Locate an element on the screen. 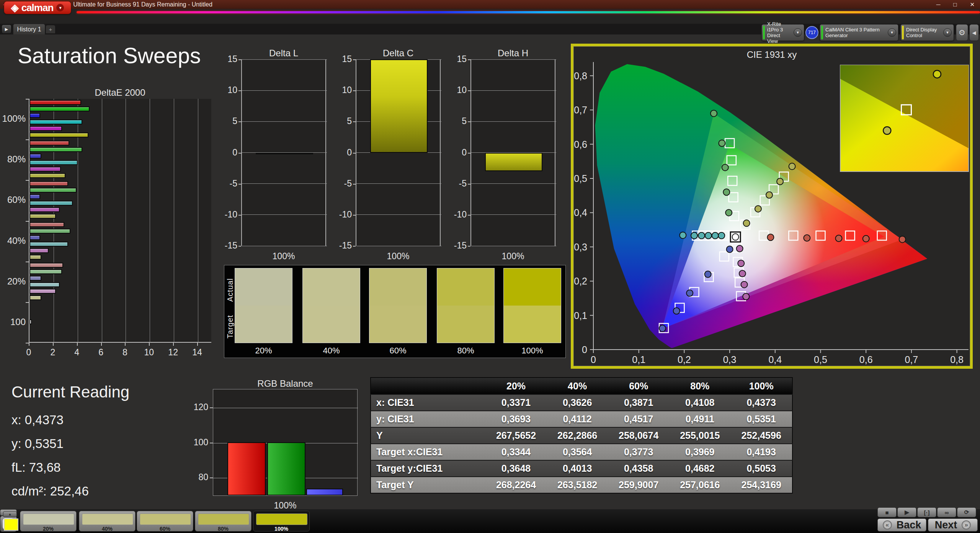  window-titlebar: Calman 2025 Calman Ultimate for Business… is located at coordinates (490, 5).